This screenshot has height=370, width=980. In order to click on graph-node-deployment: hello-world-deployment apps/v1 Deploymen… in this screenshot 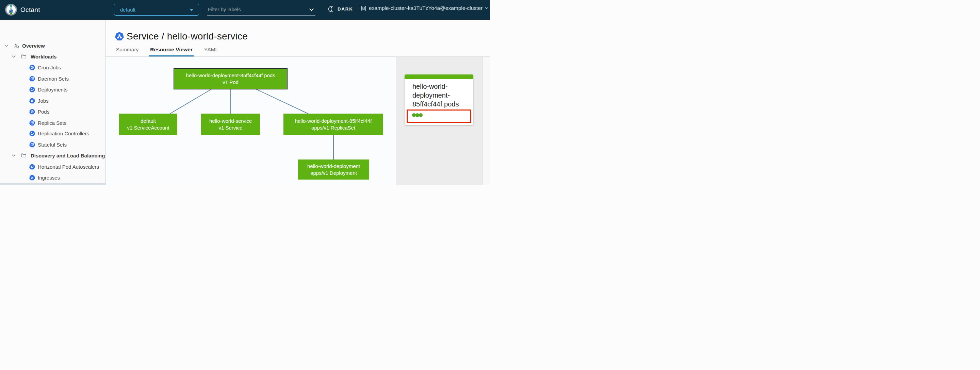, I will do `click(334, 170)`.